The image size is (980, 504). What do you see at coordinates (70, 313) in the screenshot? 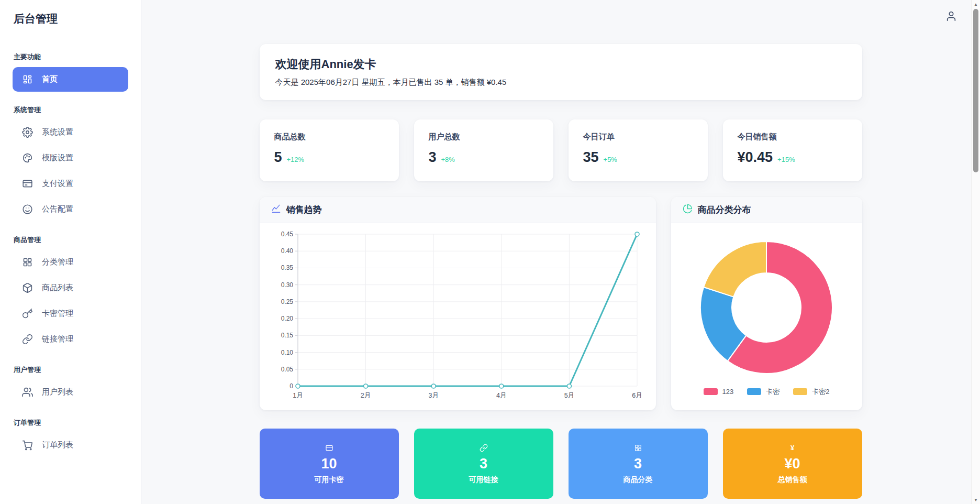
I see `sidebar-item-卡密管理: 卡密管理` at bounding box center [70, 313].